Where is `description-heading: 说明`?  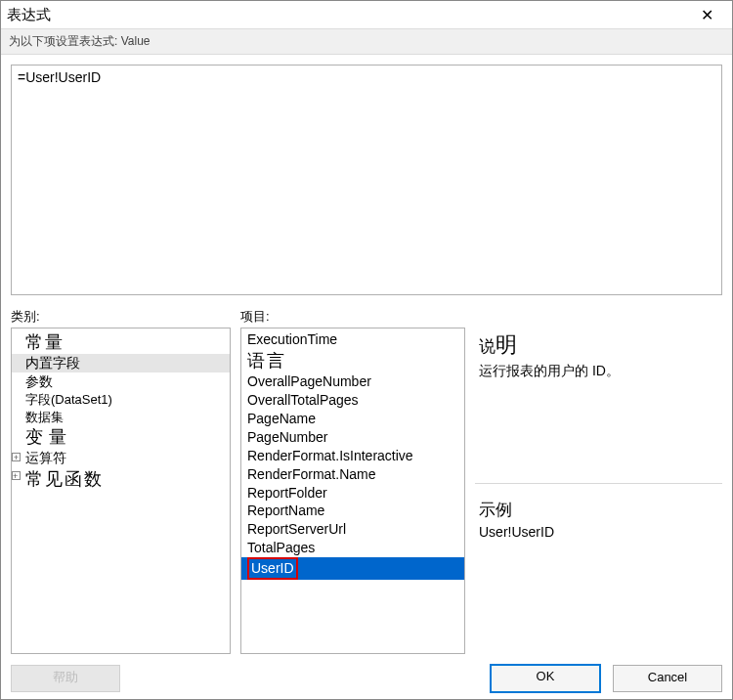
description-heading: 说明 is located at coordinates (598, 344).